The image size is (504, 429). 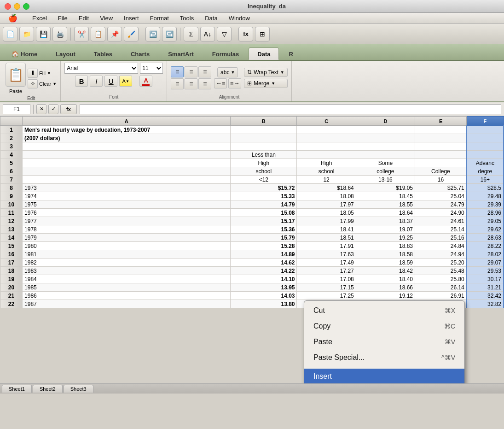 I want to click on bold-button: B, so click(x=81, y=81).